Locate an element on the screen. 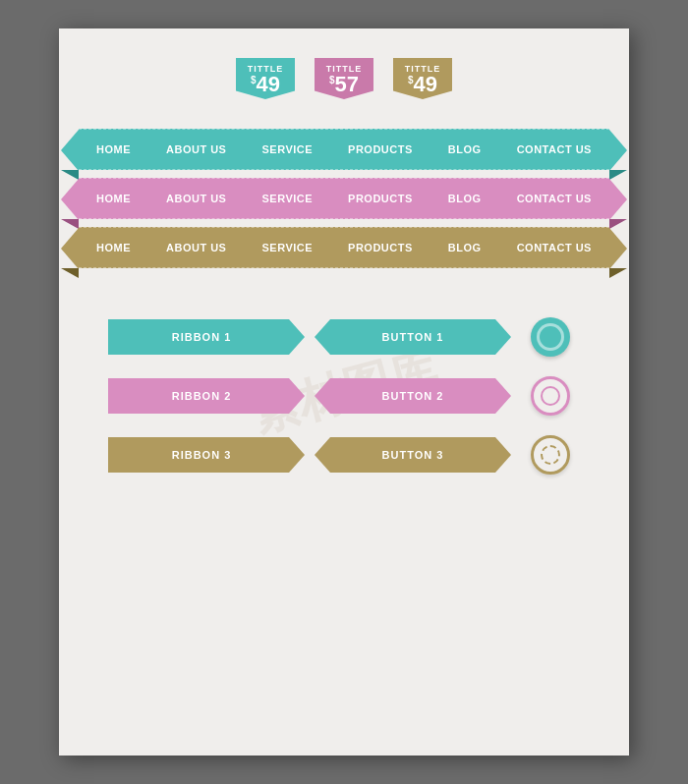 The height and width of the screenshot is (784, 688). nav-gold-contact: CONTACT US is located at coordinates (554, 248).